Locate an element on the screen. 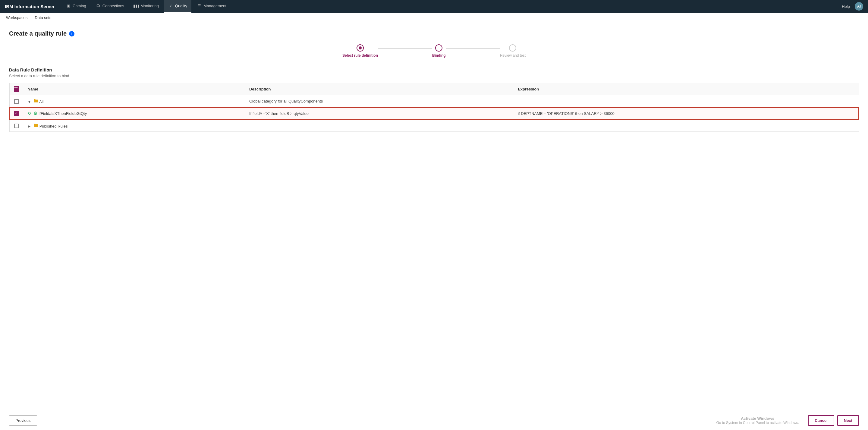 The width and height of the screenshot is (868, 430). step-3-label: Review and test is located at coordinates (513, 55).